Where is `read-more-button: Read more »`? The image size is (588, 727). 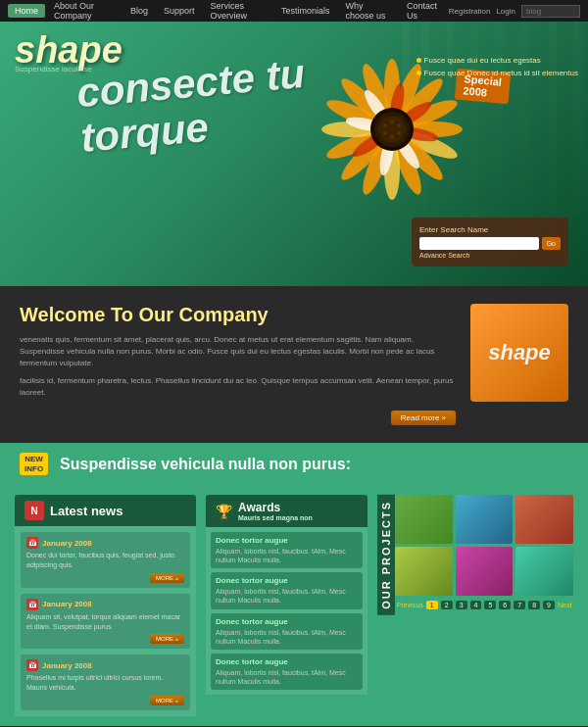
read-more-button: Read more » is located at coordinates (423, 417).